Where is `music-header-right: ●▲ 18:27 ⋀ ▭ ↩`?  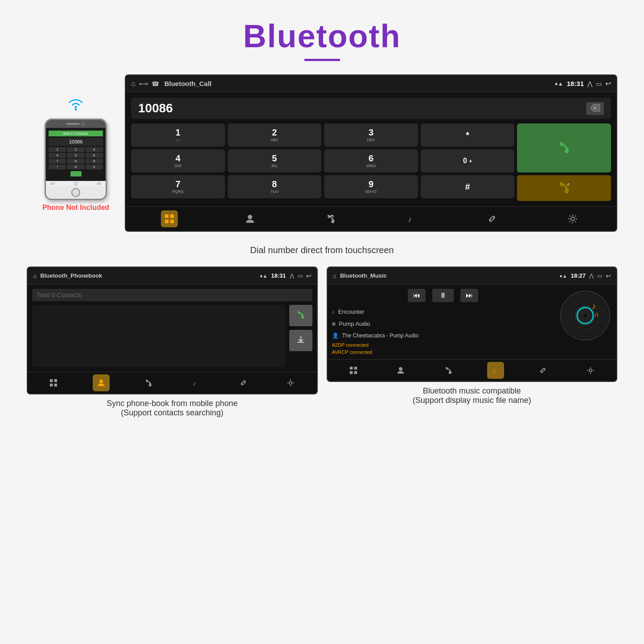 music-header-right: ●▲ 18:27 ⋀ ▭ ↩ is located at coordinates (585, 276).